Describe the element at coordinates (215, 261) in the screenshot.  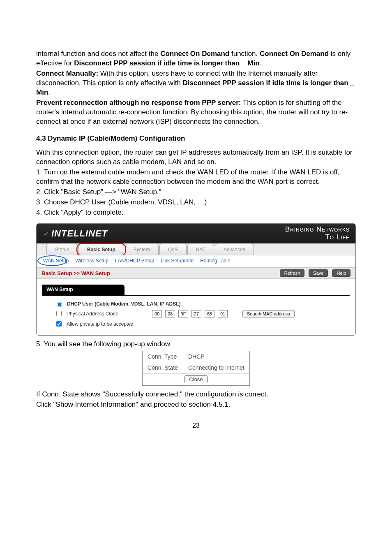
I see `subtab-routing-table: Routing Table` at that location.